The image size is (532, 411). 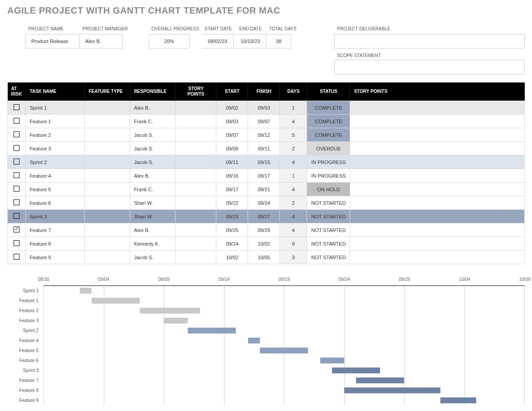 What do you see at coordinates (55, 203) in the screenshot?
I see `task-name-cell: Feature 6` at bounding box center [55, 203].